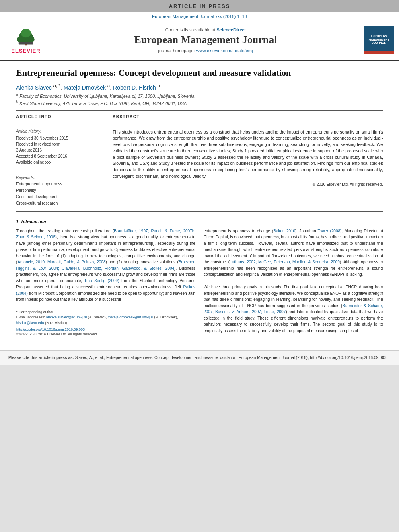 The height and width of the screenshot is (532, 399). What do you see at coordinates (248, 154) in the screenshot?
I see `abstract-text: This study introduces entrepreneurial op…` at bounding box center [248, 154].